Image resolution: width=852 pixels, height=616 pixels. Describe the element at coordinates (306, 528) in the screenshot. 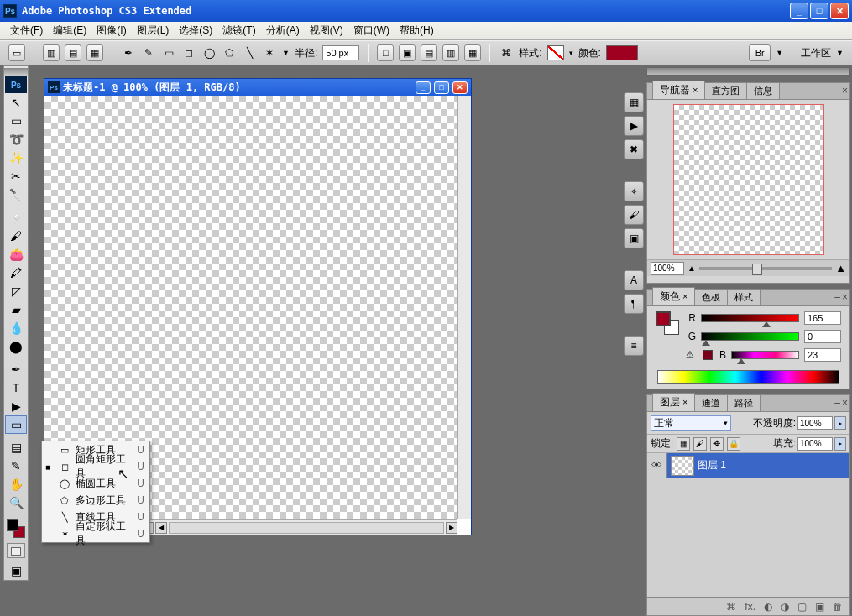

I see `scroll-track` at that location.